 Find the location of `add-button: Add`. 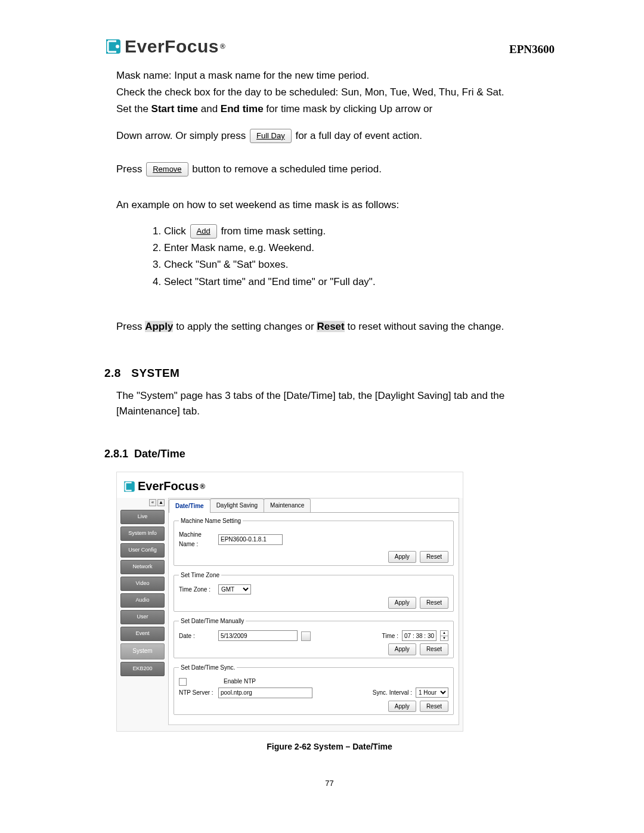

add-button: Add is located at coordinates (204, 231).